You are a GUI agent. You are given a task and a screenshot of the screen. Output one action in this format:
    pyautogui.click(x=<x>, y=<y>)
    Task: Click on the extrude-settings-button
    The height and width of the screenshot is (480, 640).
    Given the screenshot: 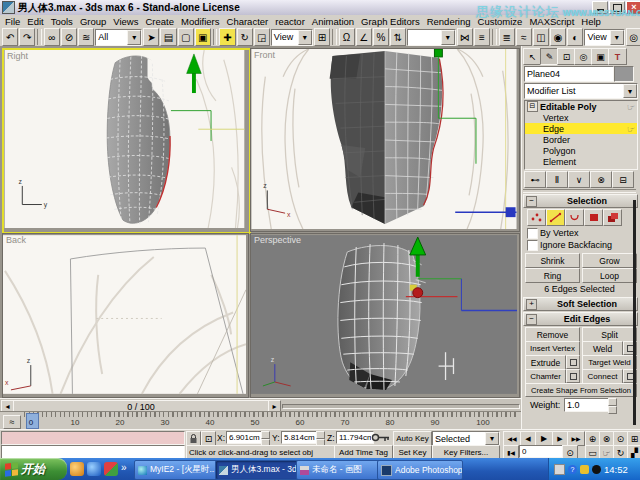 What is the action you would take?
    pyautogui.click(x=573, y=362)
    